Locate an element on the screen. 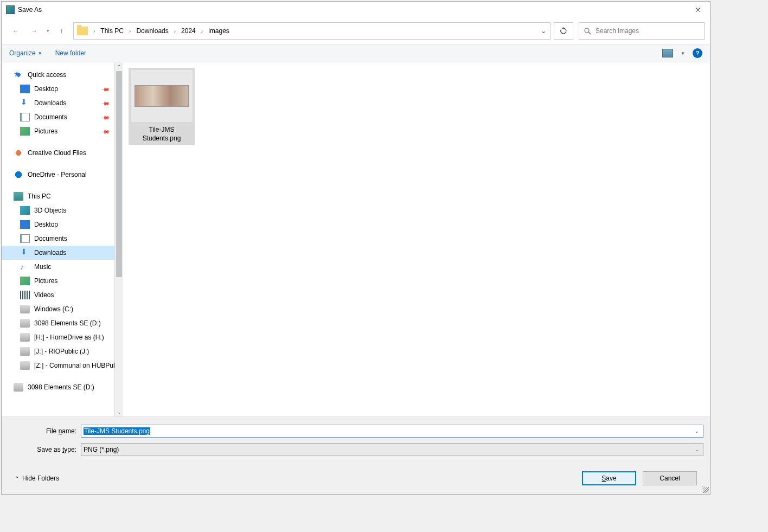 Image resolution: width=768 pixels, height=532 pixels. sidebar-creative-cloud: Creative Cloud Files is located at coordinates (62, 153).